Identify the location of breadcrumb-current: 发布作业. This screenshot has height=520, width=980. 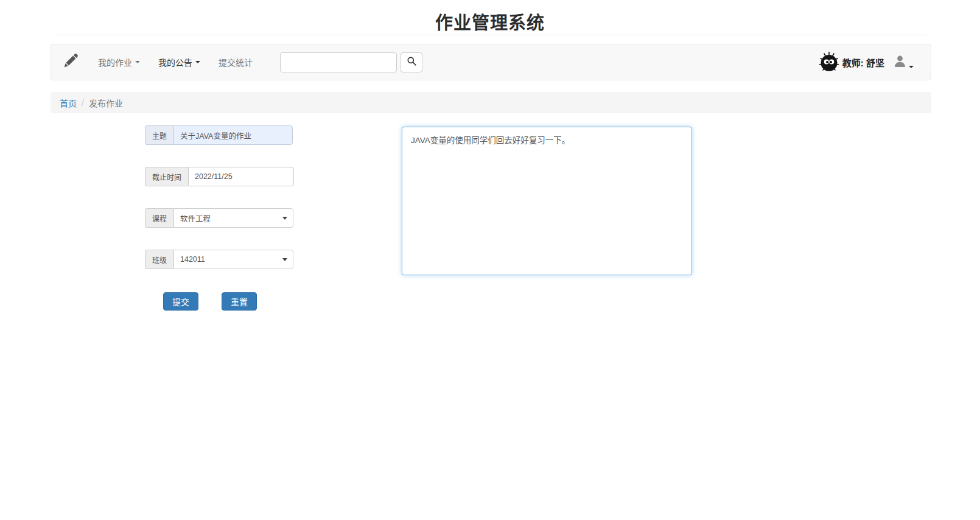
(106, 103).